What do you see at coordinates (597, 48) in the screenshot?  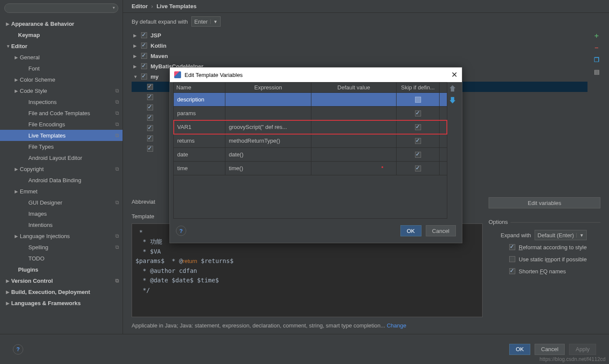 I see `remove-template-button: －` at bounding box center [597, 48].